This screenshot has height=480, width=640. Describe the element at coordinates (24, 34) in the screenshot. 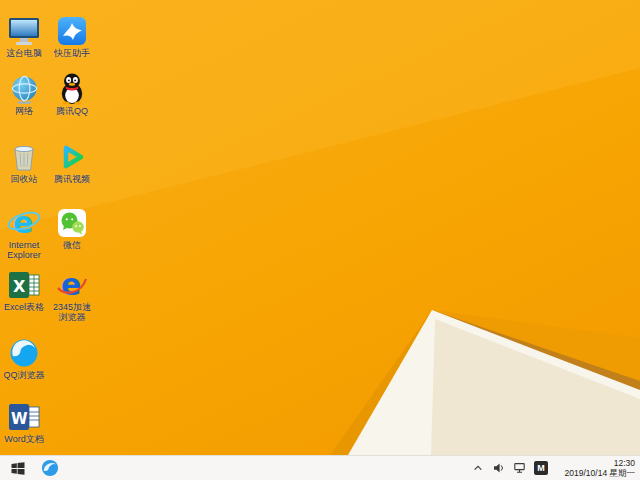

I see `desktop-icon-this-pc: 这台电脑` at that location.